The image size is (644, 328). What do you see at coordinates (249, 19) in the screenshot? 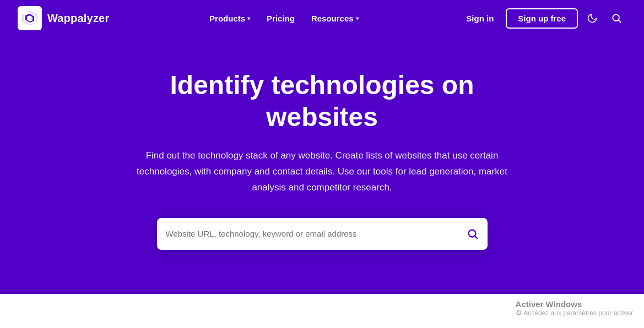
I see `products-chevron-icon: ▾` at bounding box center [249, 19].